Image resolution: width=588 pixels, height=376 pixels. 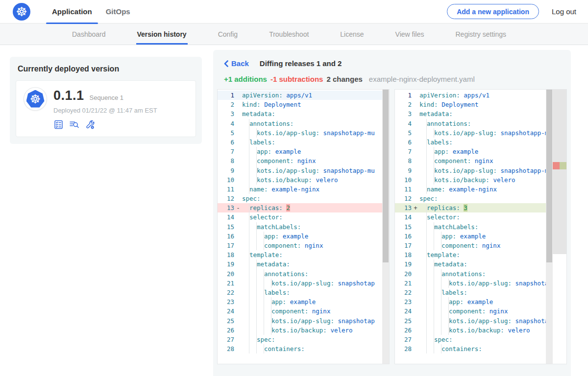 I want to click on diff-overview-ruler, so click(x=560, y=227).